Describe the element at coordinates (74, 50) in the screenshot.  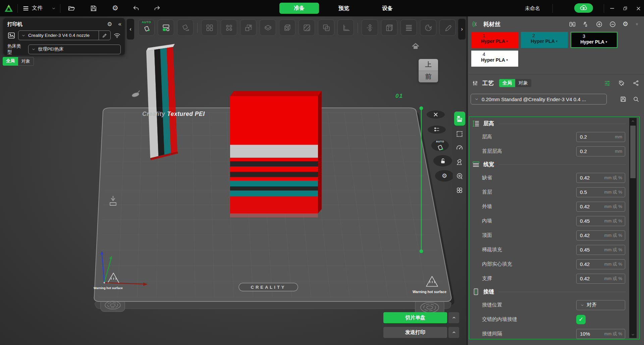
I see `bed-type-select: 纹理PEI热床` at that location.